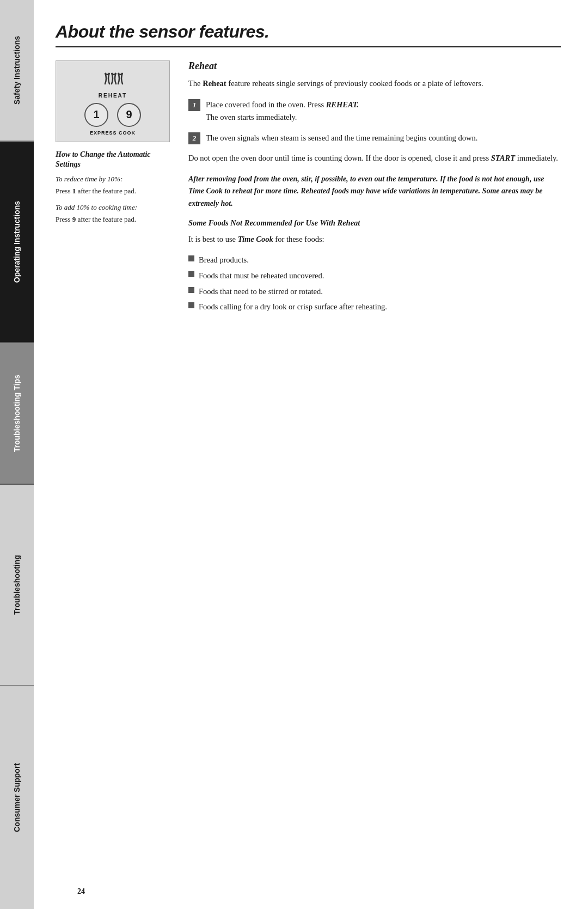 Image resolution: width=588 pixels, height=909 pixels. What do you see at coordinates (194, 138) in the screenshot?
I see `step-2-number: 2` at bounding box center [194, 138].